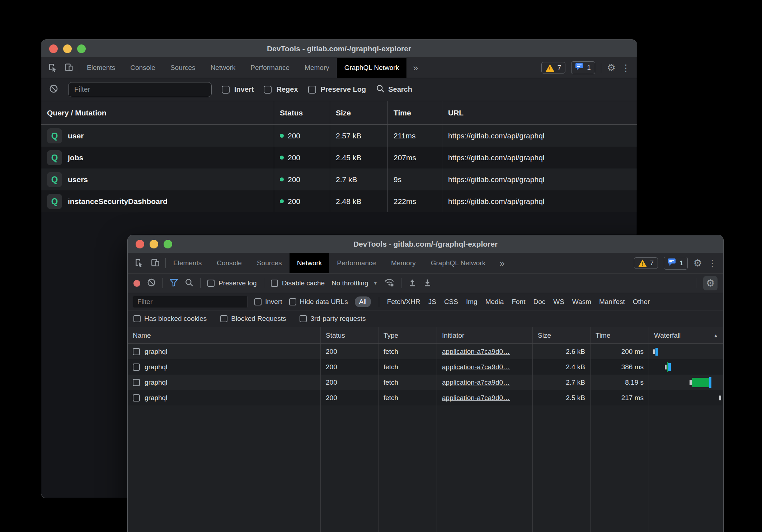 The image size is (762, 532). Describe the element at coordinates (451, 302) in the screenshot. I see `filter-chip-css: CSS` at that location.